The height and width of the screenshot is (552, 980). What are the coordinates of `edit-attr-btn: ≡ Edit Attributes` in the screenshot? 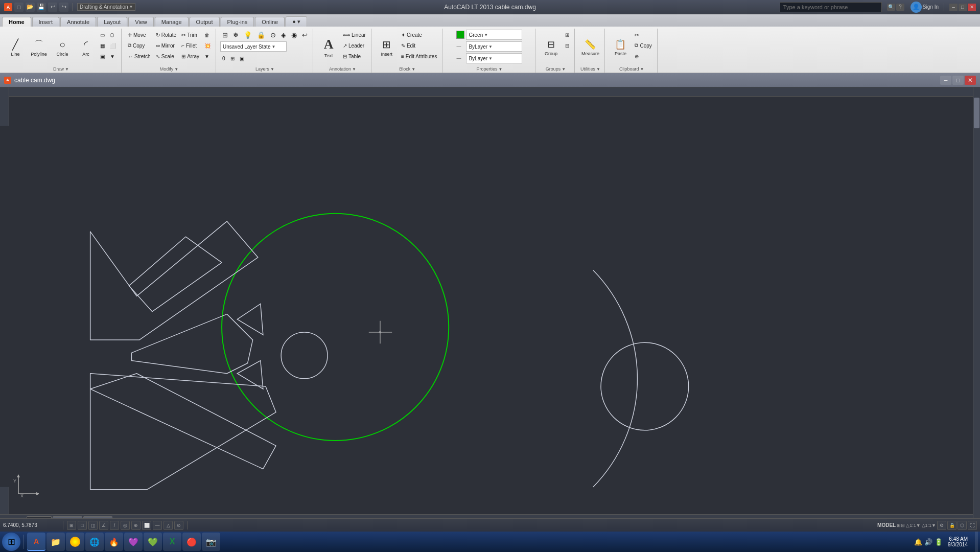 It's located at (419, 56).